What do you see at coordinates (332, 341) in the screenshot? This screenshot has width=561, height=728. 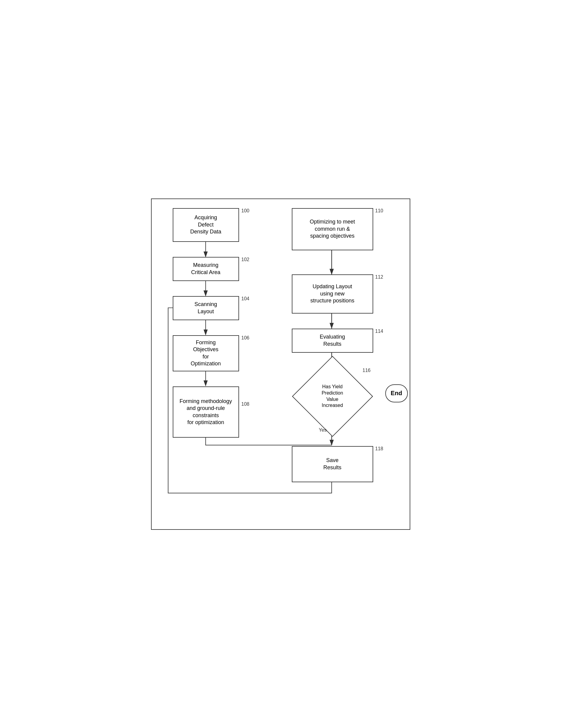 I see `box-114-label: Evaluating Results` at bounding box center [332, 341].